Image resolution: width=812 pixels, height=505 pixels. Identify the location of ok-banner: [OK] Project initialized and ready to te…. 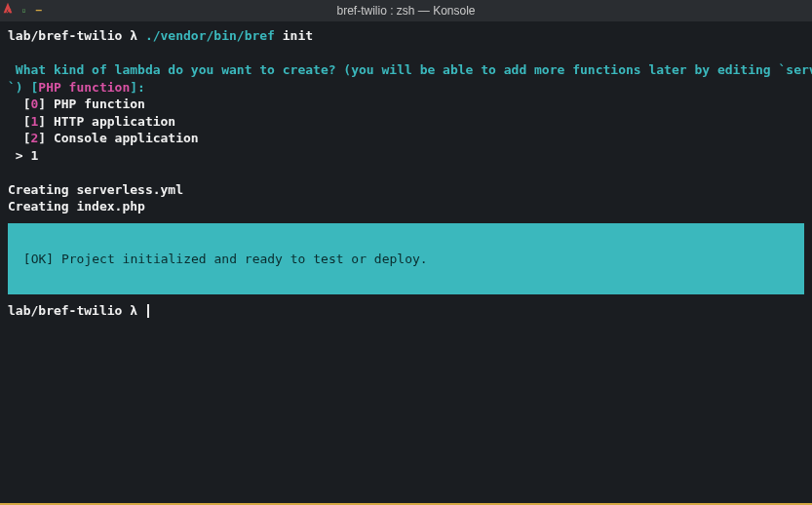
(406, 259).